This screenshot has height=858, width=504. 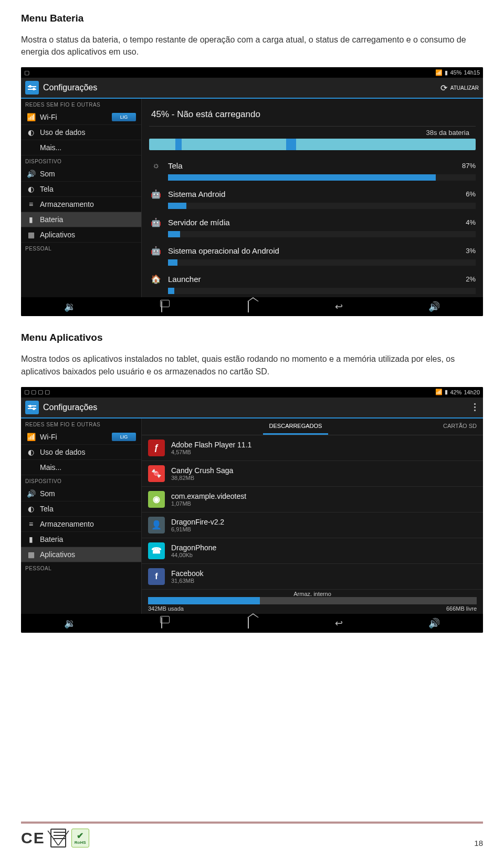 I want to click on battery-pct: 42%, so click(x=456, y=392).